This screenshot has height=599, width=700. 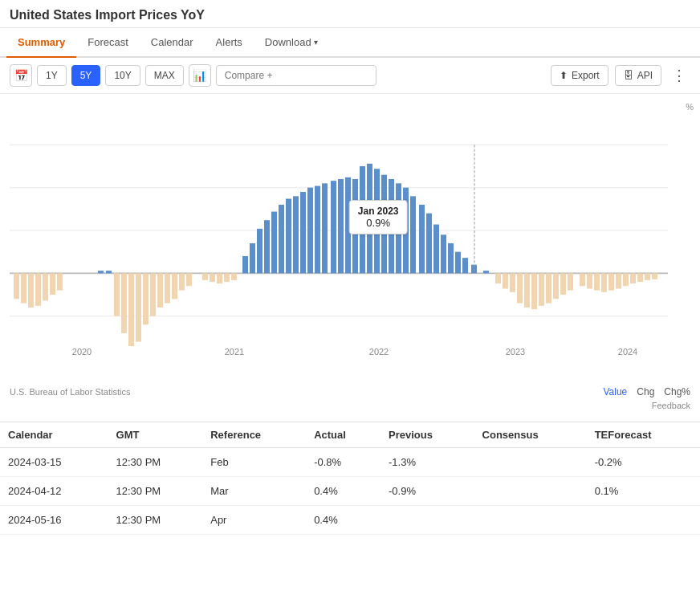 I want to click on svg-text: 2020, so click(x=82, y=351).